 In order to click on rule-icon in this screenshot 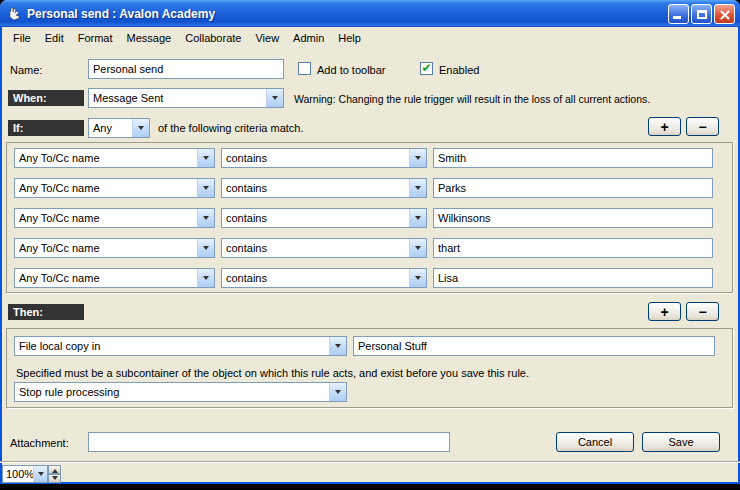, I will do `click(14, 14)`.